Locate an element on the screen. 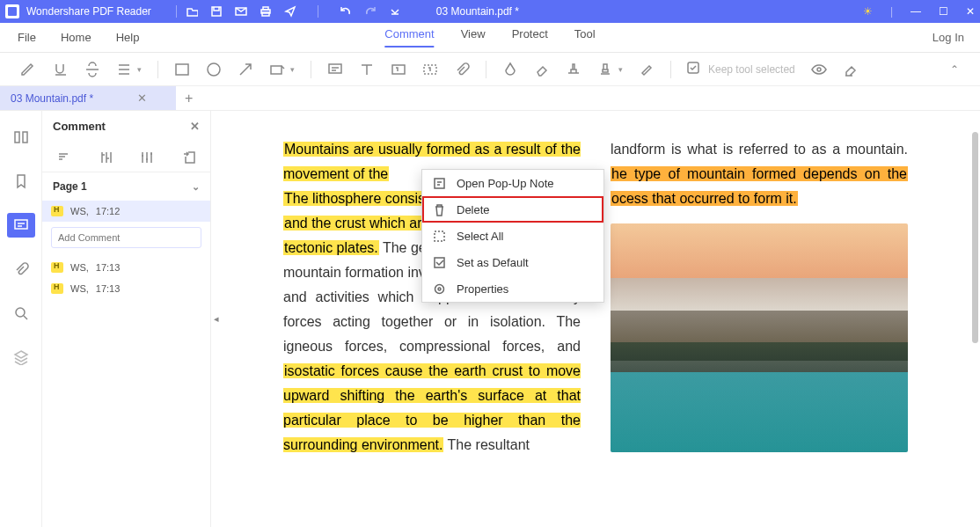 This screenshot has height=527, width=980. menu-comment: Comment is located at coordinates (409, 37).